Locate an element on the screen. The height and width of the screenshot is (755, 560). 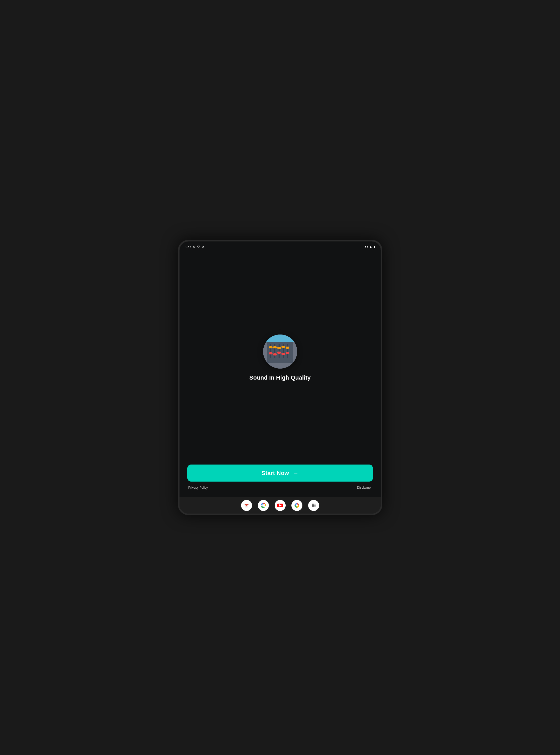
disclaimer-link: Disclaimer is located at coordinates (364, 488).